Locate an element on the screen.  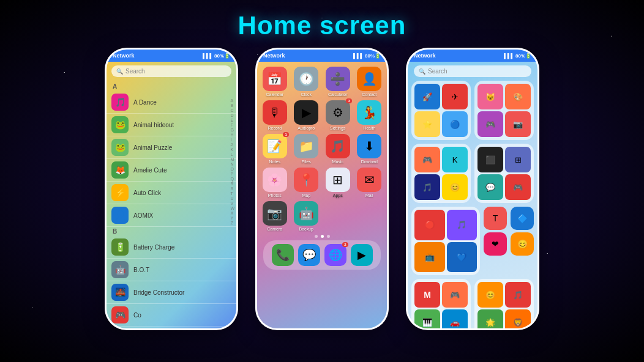
fi-m2: 🎮 is located at coordinates (455, 295).